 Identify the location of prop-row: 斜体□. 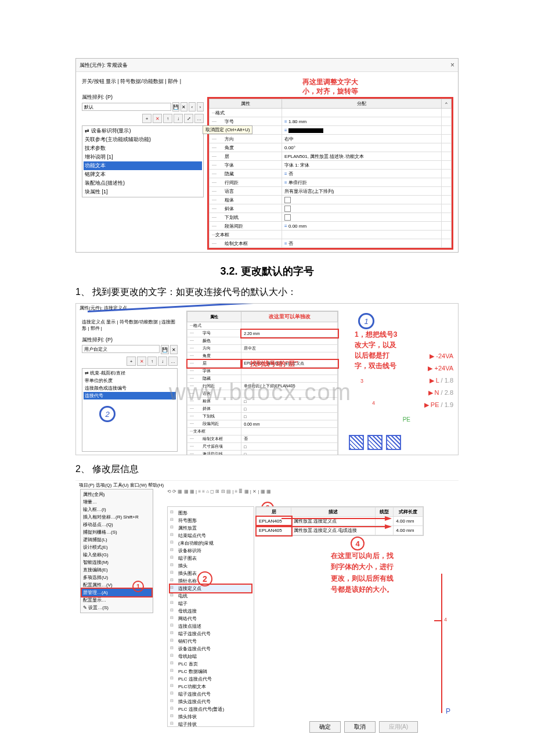
(262, 409).